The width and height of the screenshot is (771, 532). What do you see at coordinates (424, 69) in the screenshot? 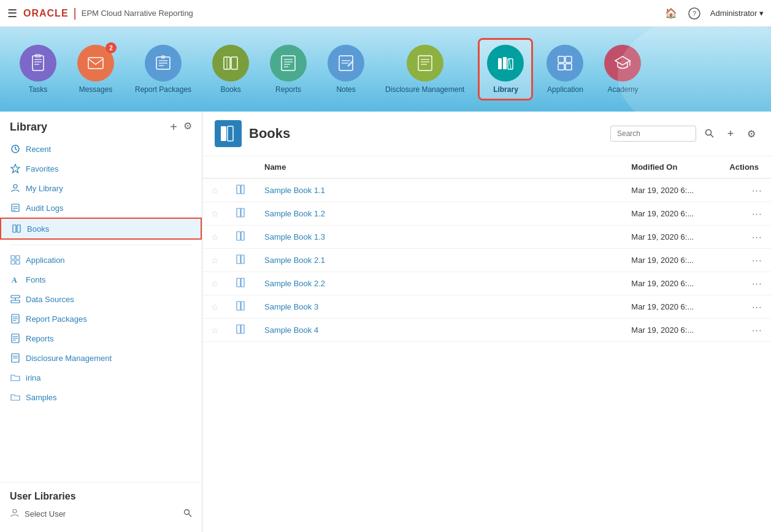
I see `nav-item-disclosure-management: Disclosure Management` at bounding box center [424, 69].